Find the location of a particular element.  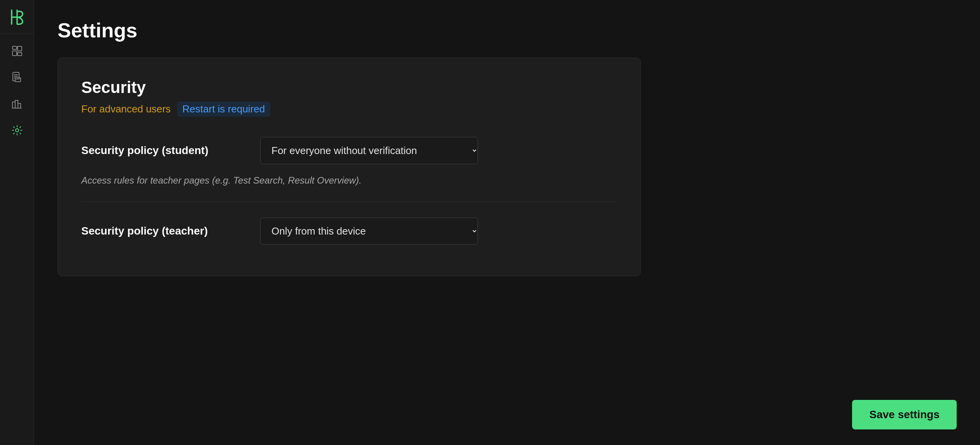

sidebar-item-dashboard is located at coordinates (17, 51).